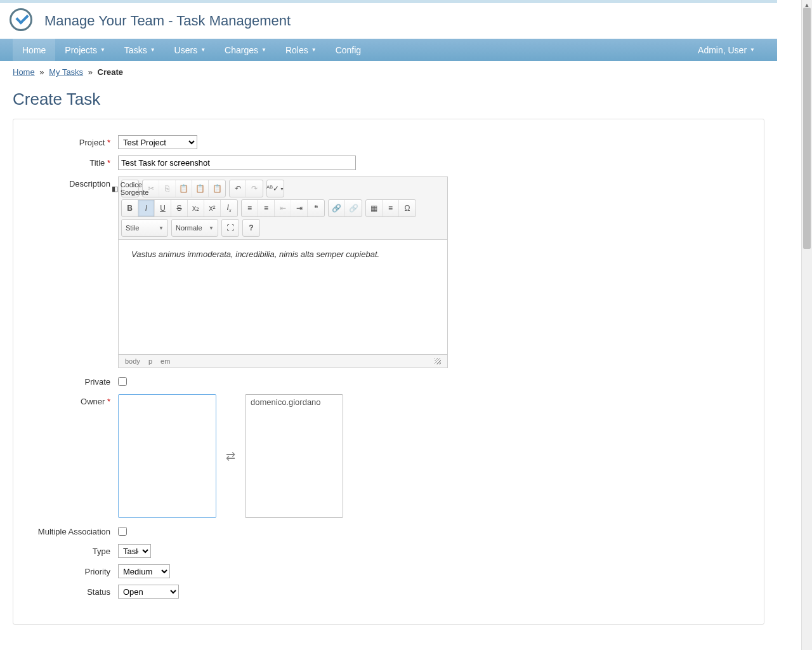  Describe the element at coordinates (200, 189) in the screenshot. I see `paste-text-button: 📋` at that location.